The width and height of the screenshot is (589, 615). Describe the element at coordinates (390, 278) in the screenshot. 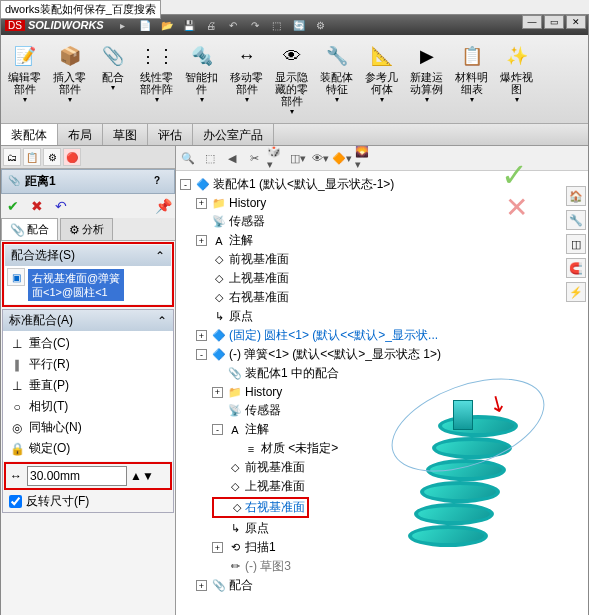

I see `tree-item-4: ◇上视基准面` at that location.